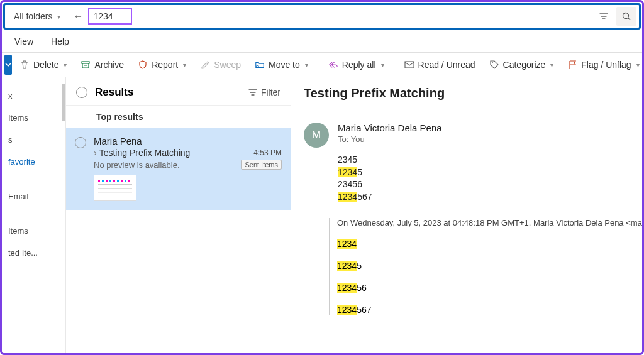  What do you see at coordinates (409, 65) in the screenshot?
I see `envelope-icon` at bounding box center [409, 65].